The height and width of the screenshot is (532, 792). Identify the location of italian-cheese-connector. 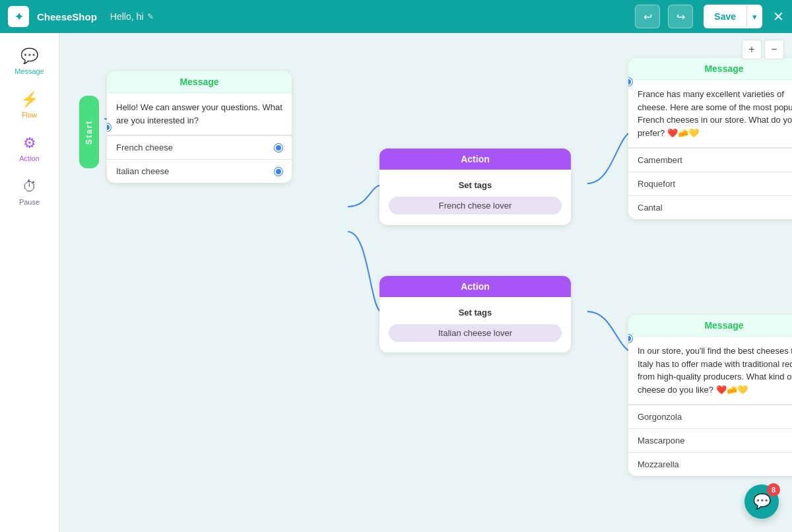
(279, 172).